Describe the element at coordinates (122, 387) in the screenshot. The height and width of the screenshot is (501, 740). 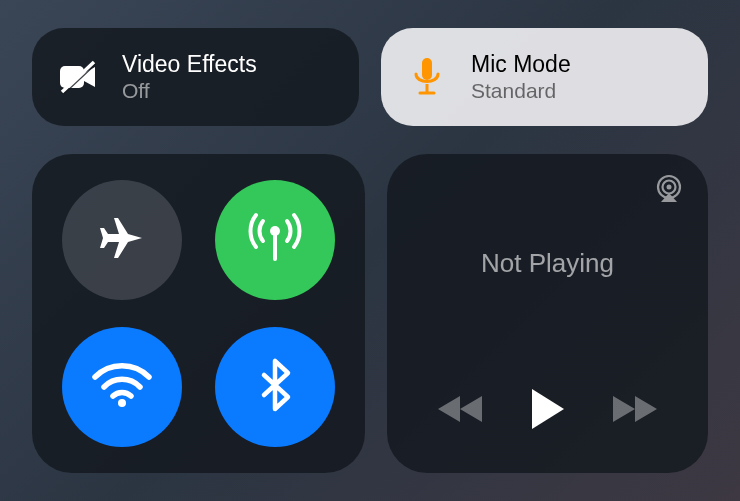
I see `wifi-icon` at that location.